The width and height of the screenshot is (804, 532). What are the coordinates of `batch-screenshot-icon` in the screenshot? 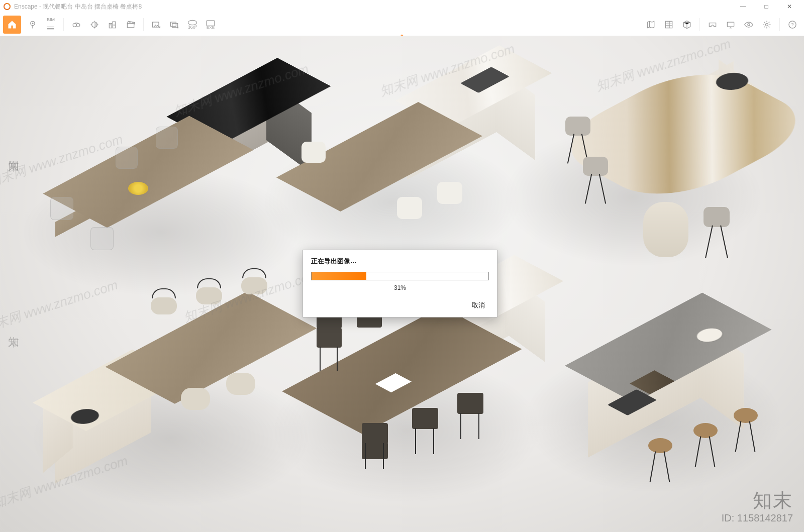 It's located at (174, 25).